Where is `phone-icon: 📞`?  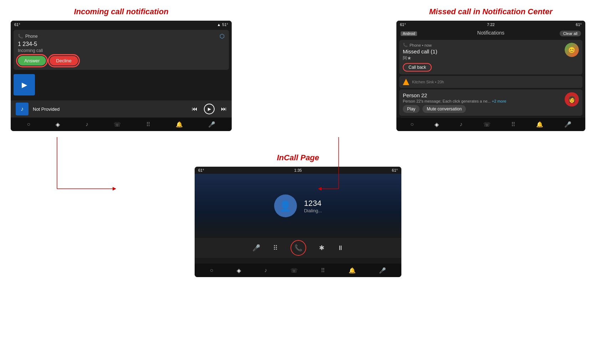 phone-icon: 📞 is located at coordinates (21, 36).